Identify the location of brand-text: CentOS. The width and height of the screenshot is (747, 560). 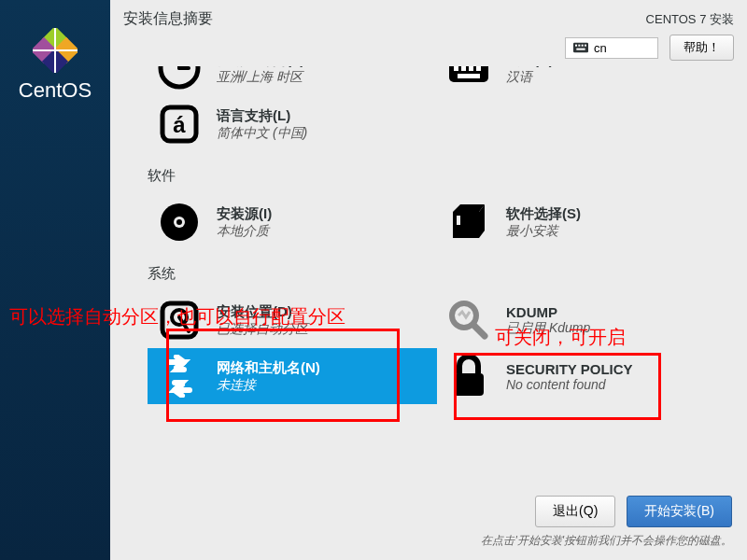
(55, 91).